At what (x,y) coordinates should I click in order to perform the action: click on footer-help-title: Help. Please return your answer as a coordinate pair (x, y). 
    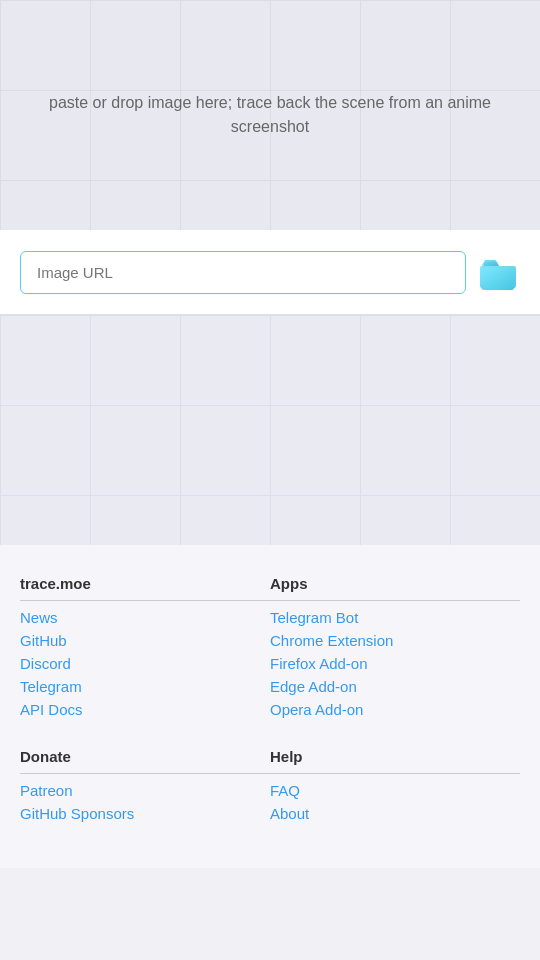
    Looking at the image, I should click on (395, 761).